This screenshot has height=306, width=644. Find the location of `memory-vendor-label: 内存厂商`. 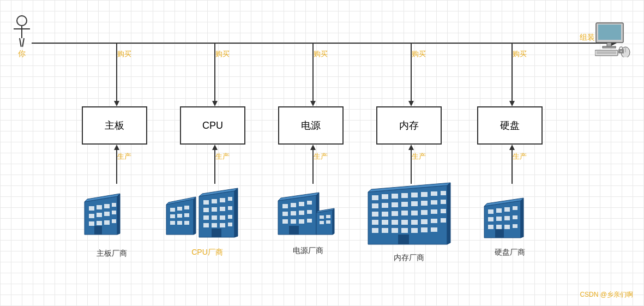

memory-vendor-label: 内存厂商 is located at coordinates (409, 258).